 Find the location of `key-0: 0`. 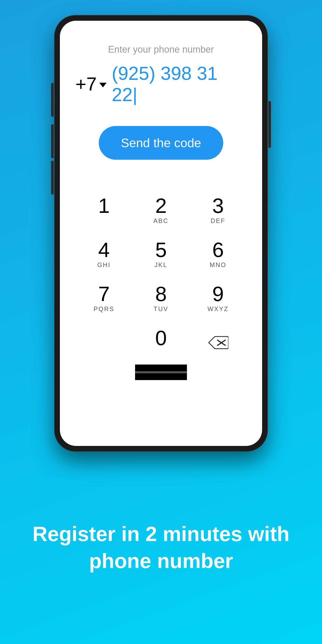

key-0: 0 is located at coordinates (161, 342).